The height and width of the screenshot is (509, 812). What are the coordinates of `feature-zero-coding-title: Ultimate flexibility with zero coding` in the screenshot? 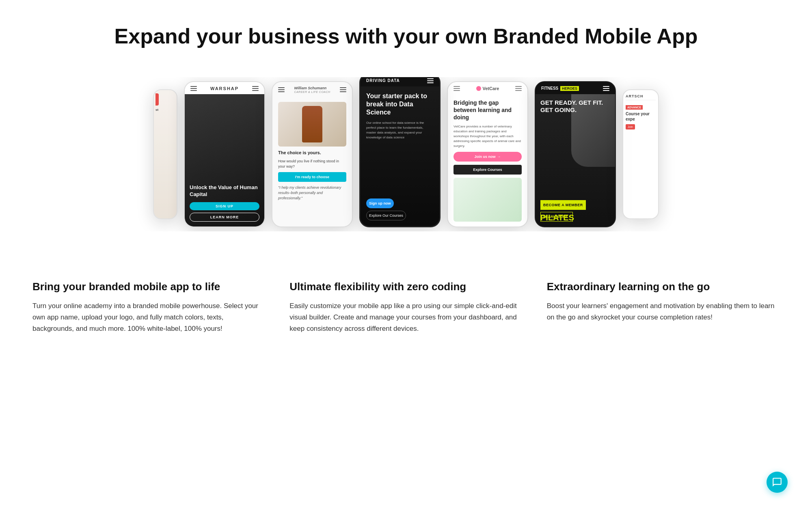 It's located at (406, 287).